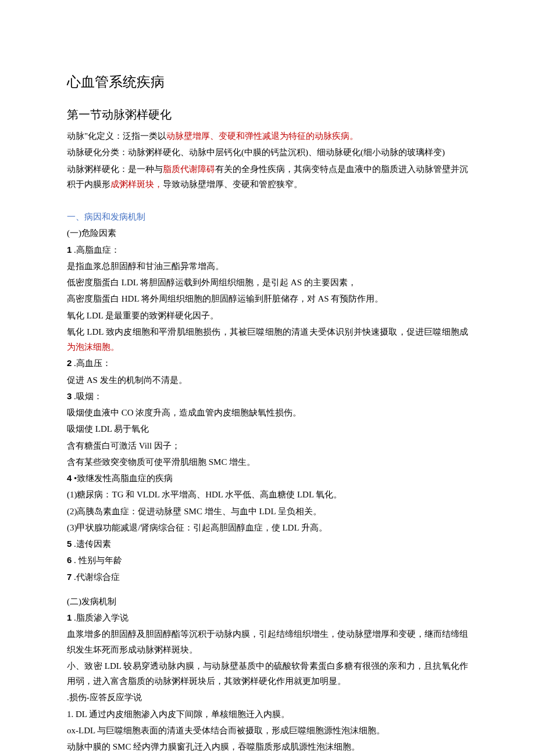 This screenshot has width=535, height=756. I want to click on risk4-p2: (2)高胰岛素血症：促进动脉壁 SMC 增生、与血中 LDL 呈负相关。, so click(268, 511).